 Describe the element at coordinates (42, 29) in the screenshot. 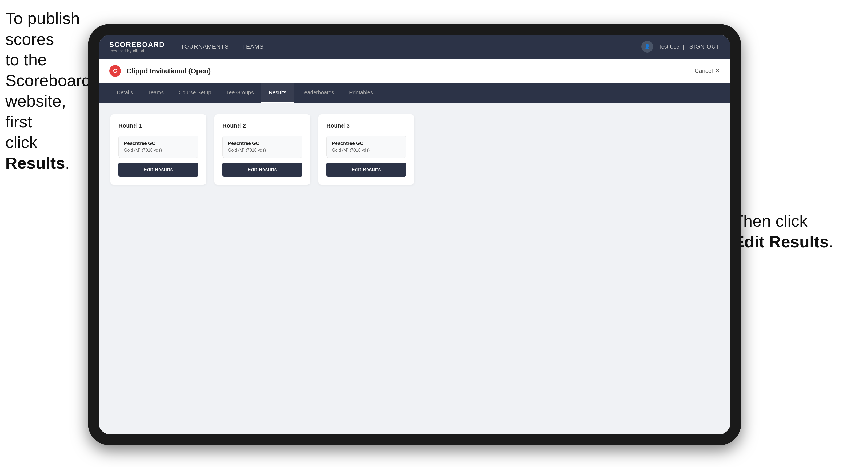

I see `instruction-line-1: To publish scores` at that location.